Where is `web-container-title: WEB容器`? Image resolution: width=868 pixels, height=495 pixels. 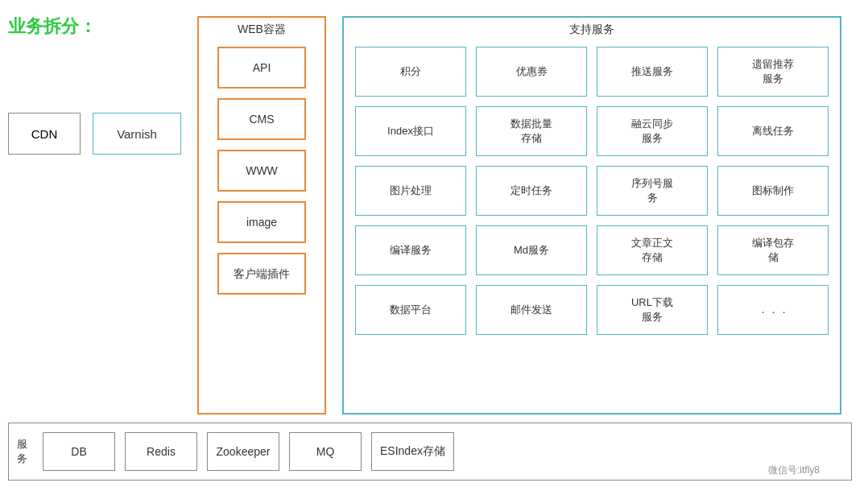 web-container-title: WEB容器 is located at coordinates (262, 29).